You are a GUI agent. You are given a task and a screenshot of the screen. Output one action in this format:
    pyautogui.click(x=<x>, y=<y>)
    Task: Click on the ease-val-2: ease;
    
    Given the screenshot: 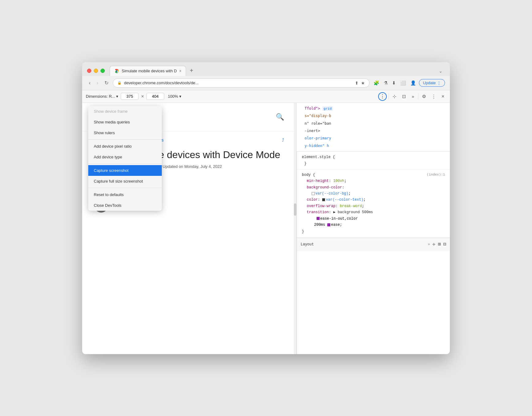 What is the action you would take?
    pyautogui.click(x=336, y=225)
    